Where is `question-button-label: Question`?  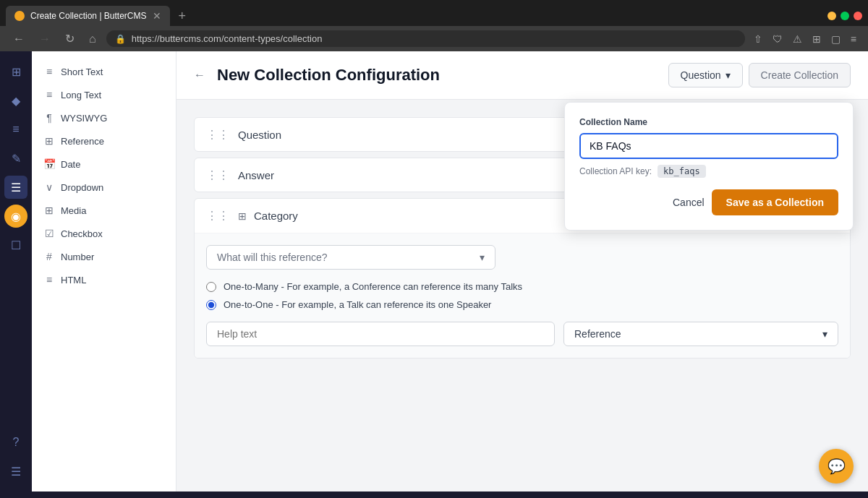 question-button-label: Question is located at coordinates (701, 75).